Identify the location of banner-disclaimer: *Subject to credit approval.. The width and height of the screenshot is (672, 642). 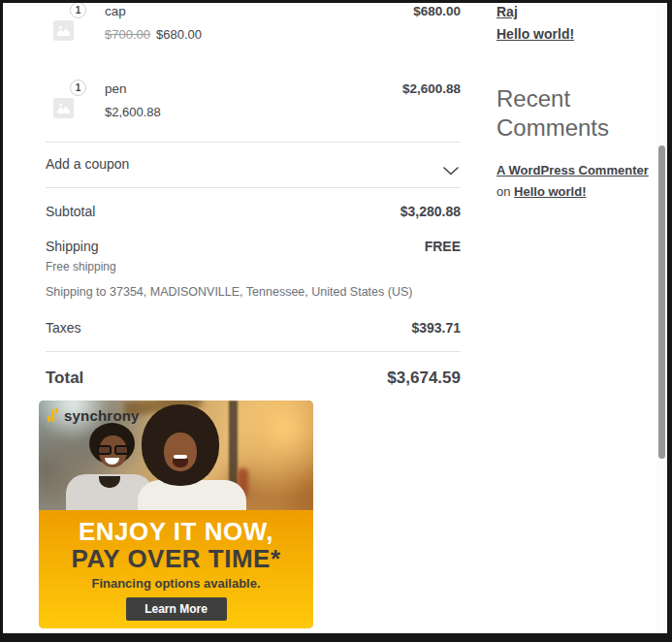
(176, 627).